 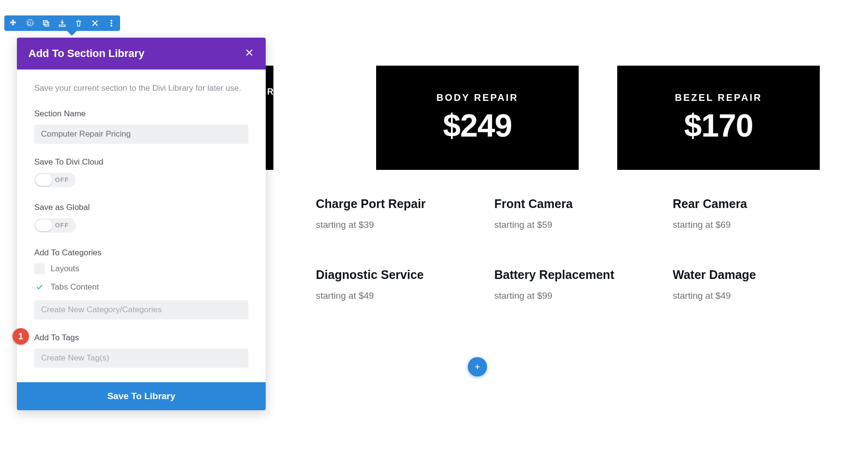 I want to click on plus-icon, so click(x=477, y=367).